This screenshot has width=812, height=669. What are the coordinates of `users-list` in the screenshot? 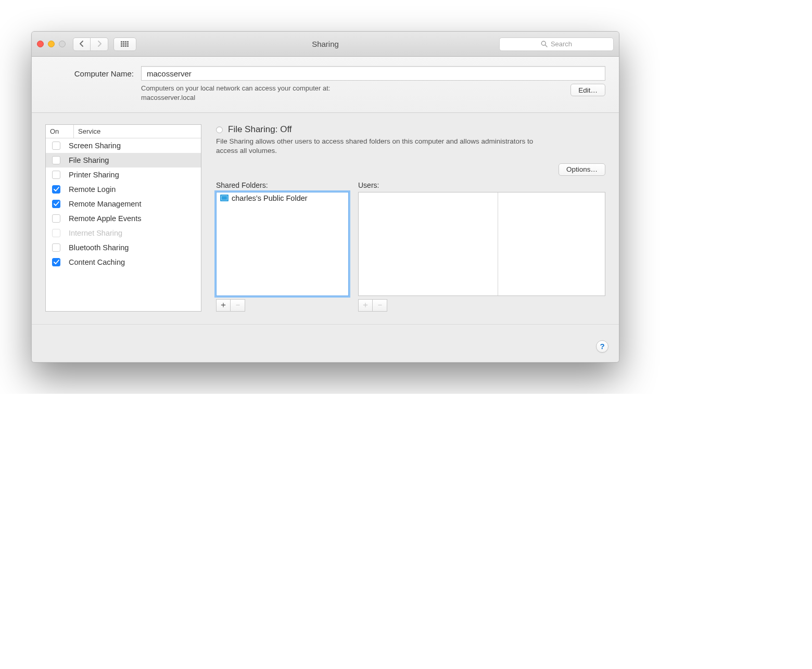 It's located at (482, 244).